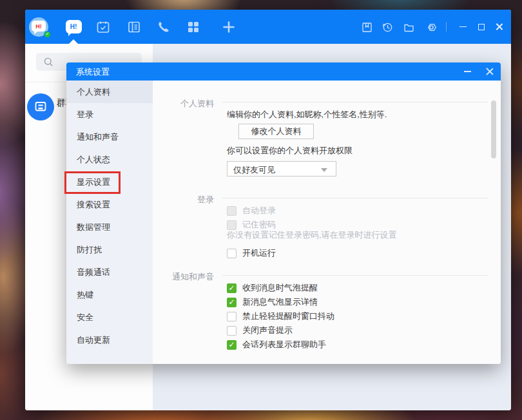 The image size is (522, 420). Describe the element at coordinates (324, 170) in the screenshot. I see `chevron-down-icon` at that location.